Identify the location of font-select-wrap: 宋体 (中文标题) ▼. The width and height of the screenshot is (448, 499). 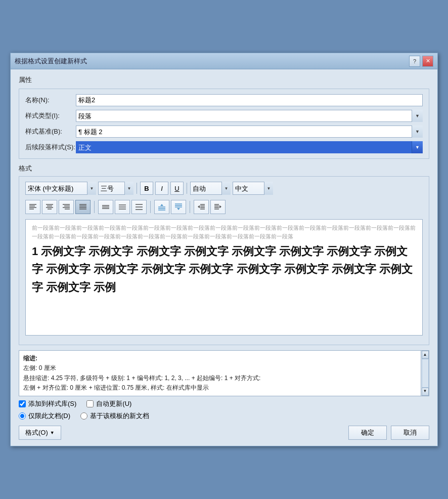
(61, 188).